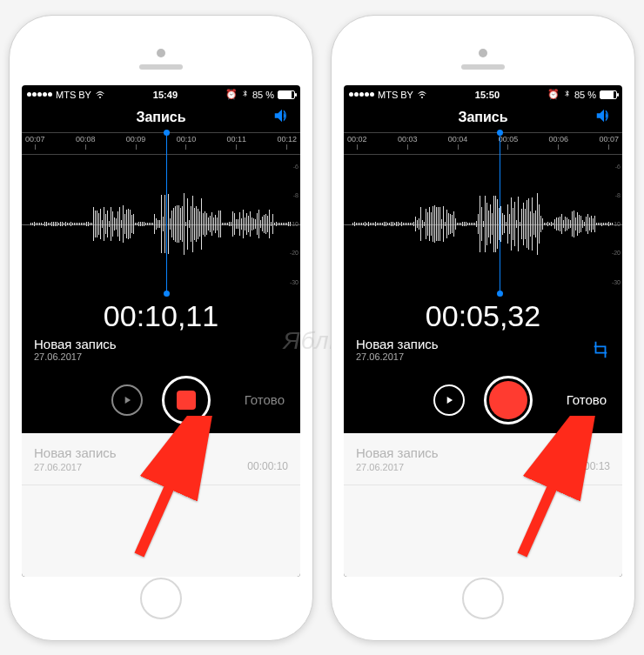 The height and width of the screenshot is (655, 644). I want to click on ruler-tick: 00:04, so click(458, 141).